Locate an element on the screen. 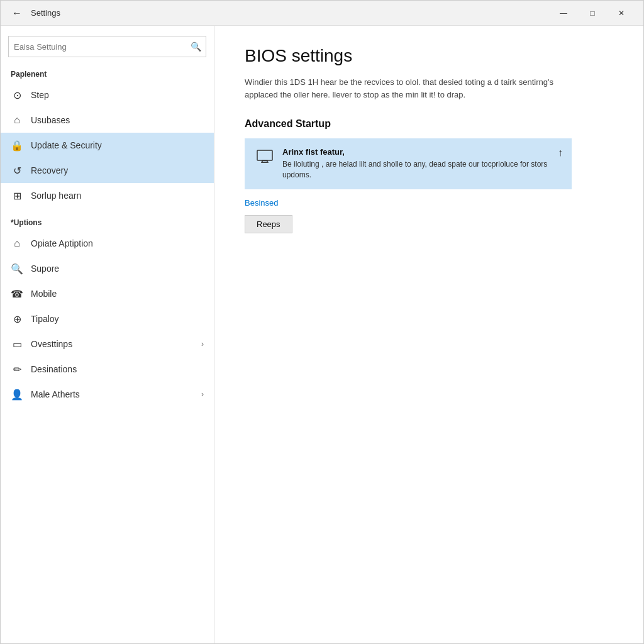 The height and width of the screenshot is (644, 644). card-title: Arinx fist featur, is located at coordinates (422, 152).